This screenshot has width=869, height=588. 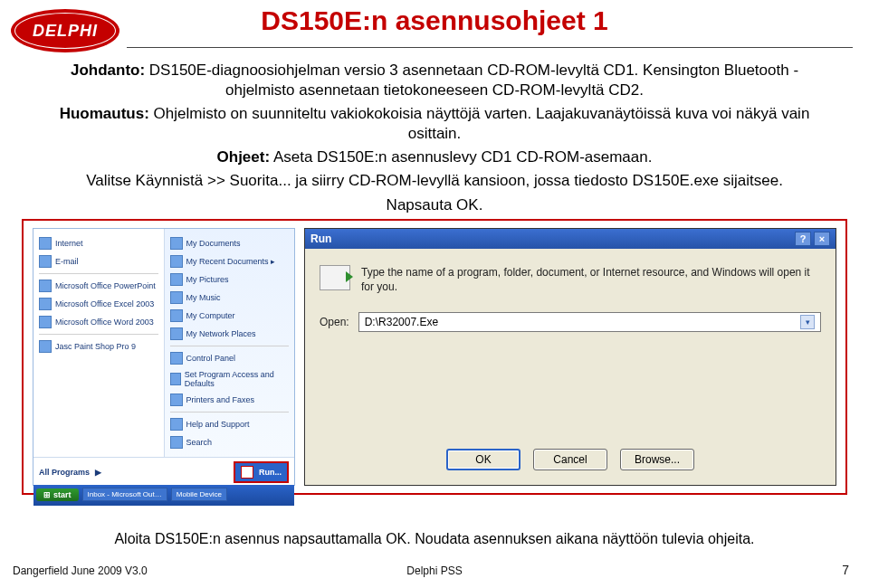 What do you see at coordinates (230, 280) in the screenshot?
I see `sm-item: My Pictures` at bounding box center [230, 280].